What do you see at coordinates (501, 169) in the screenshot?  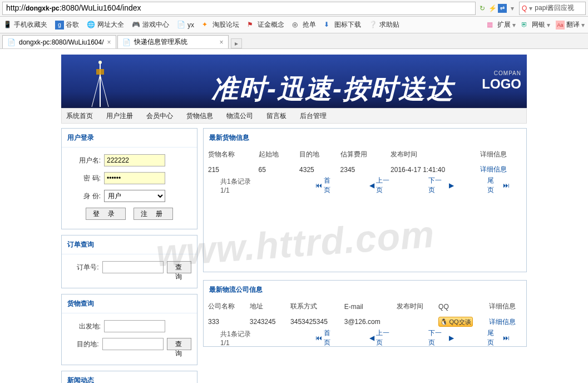 I see `cell-detail: 详细信息` at bounding box center [501, 169].